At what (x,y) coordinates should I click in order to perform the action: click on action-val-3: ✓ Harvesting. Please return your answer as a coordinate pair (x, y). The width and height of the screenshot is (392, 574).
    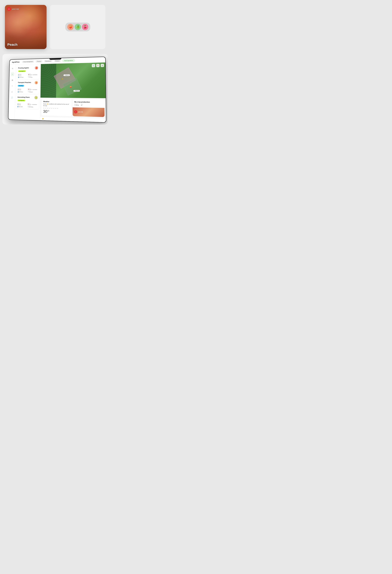
    Looking at the image, I should click on (33, 107).